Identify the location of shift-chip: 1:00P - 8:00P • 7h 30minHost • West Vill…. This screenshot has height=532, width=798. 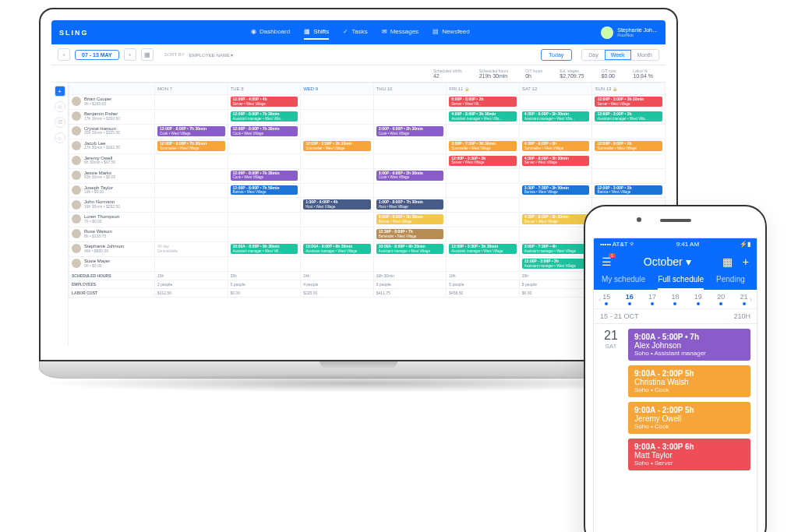
(410, 204).